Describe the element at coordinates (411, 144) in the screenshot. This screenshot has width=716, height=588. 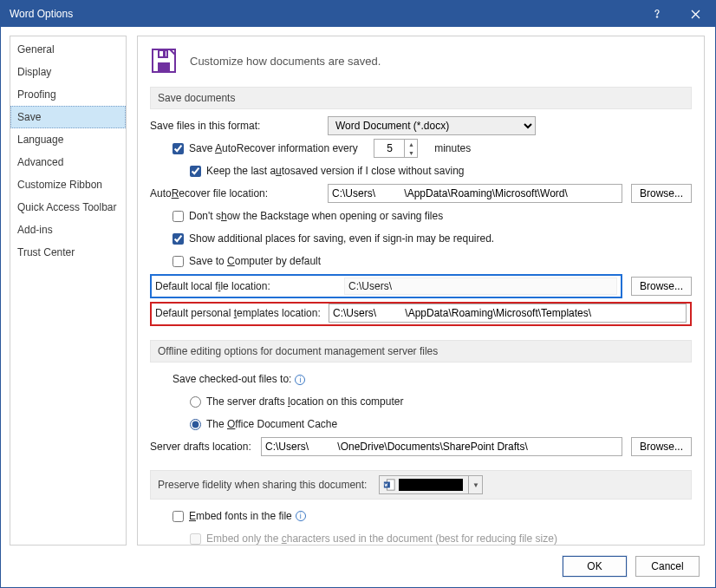
I see `spin-up: ▲` at that location.